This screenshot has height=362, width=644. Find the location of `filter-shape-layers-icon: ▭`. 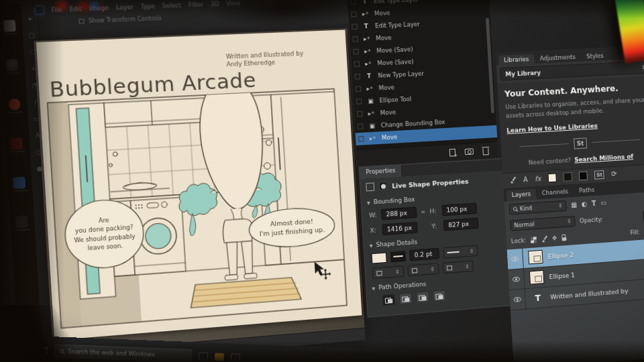

filter-shape-layers-icon: ▭ is located at coordinates (604, 203).